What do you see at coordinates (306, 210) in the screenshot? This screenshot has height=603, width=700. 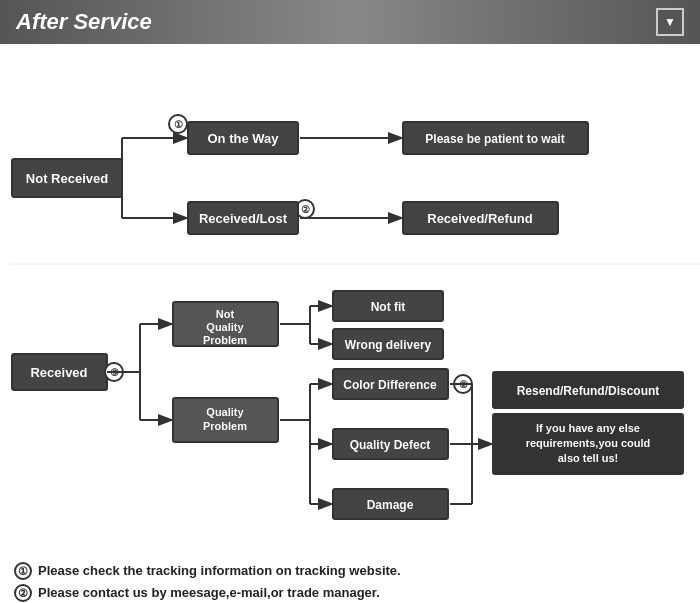 I see `svg-text: ②` at bounding box center [306, 210].